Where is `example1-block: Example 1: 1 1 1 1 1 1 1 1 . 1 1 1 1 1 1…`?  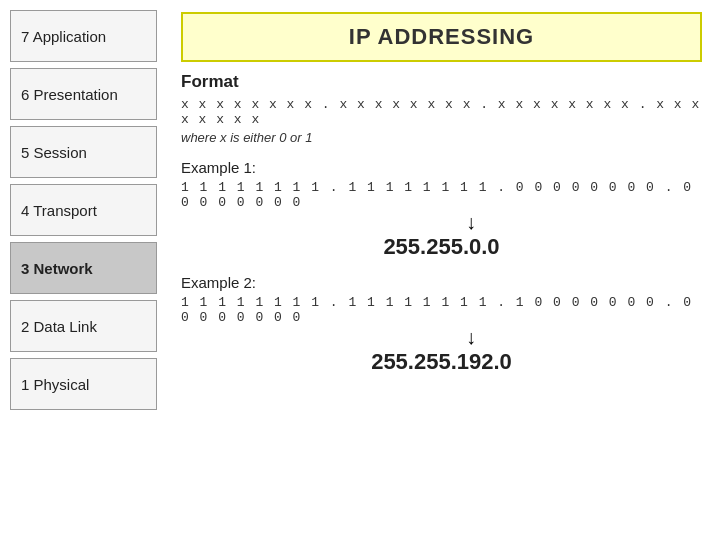 example1-block: Example 1: 1 1 1 1 1 1 1 1 . 1 1 1 1 1 1… is located at coordinates (442, 208).